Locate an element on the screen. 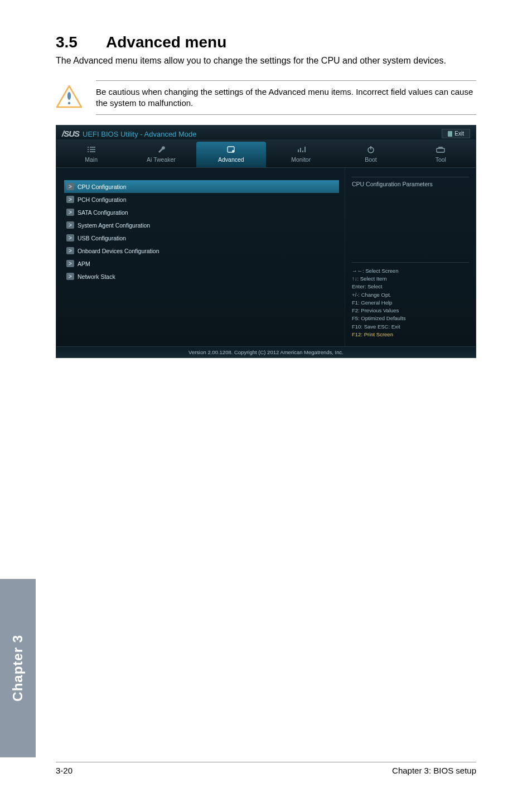 Image resolution: width=532 pixels, height=802 pixels. menu-item-apm: > APM is located at coordinates (202, 263).